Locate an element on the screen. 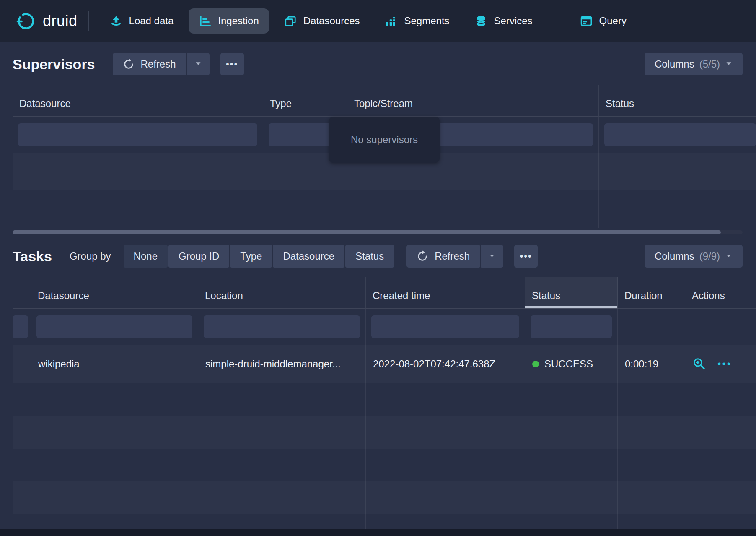 This screenshot has height=536, width=756. tasks-refresh-button: Refresh is located at coordinates (443, 256).